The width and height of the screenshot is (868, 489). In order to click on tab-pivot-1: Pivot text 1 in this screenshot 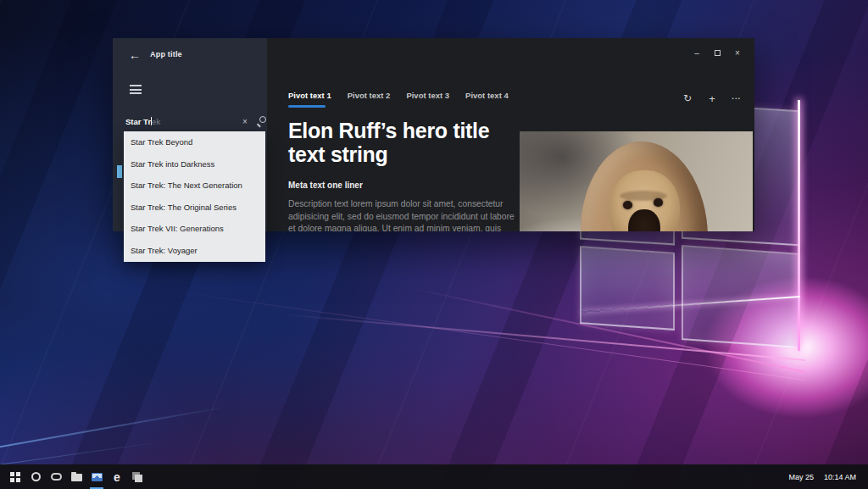, I will do `click(310, 99)`.